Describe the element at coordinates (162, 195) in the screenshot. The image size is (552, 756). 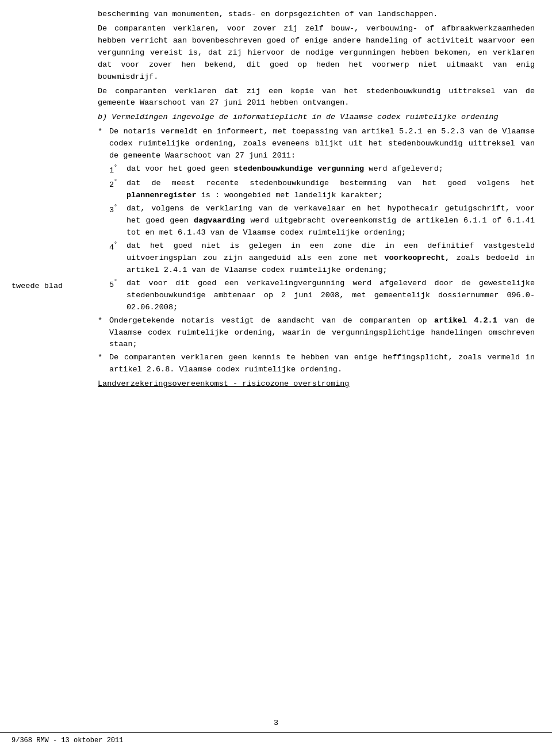
I see `bold-plannenregister: plannenregister` at that location.